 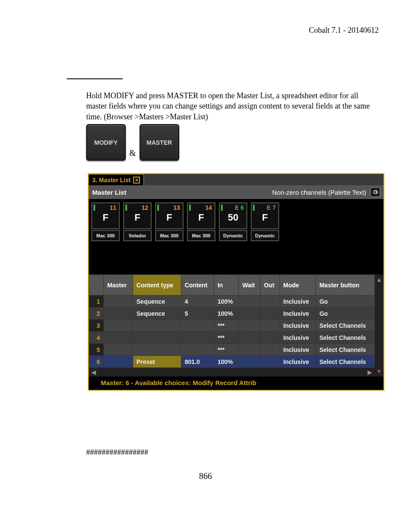 I want to click on ampersand: &, so click(x=133, y=154).